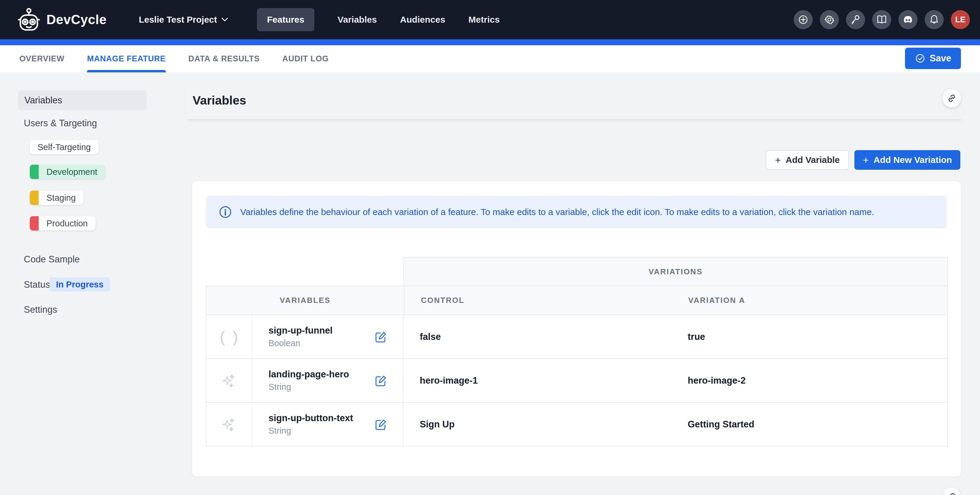 The height and width of the screenshot is (495, 980). I want to click on info-banner-text: Variables define the behaviour of each v…, so click(557, 212).